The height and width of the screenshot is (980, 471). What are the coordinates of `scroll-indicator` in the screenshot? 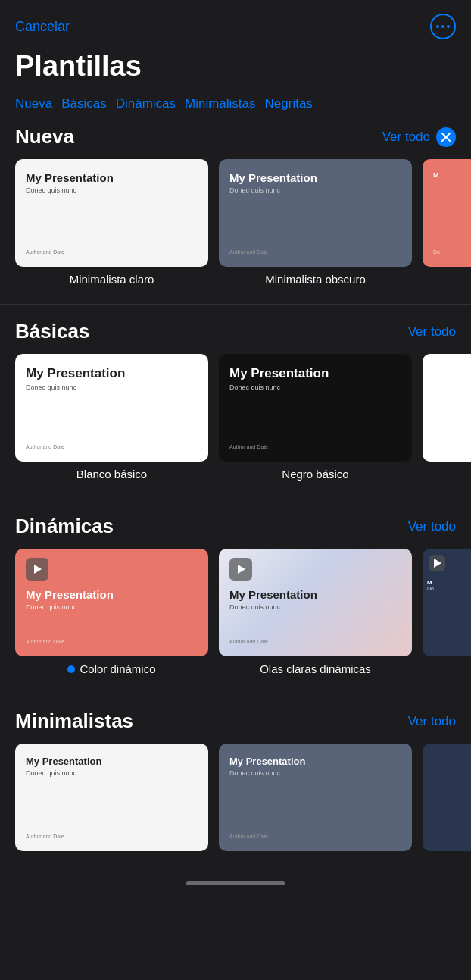 It's located at (236, 884).